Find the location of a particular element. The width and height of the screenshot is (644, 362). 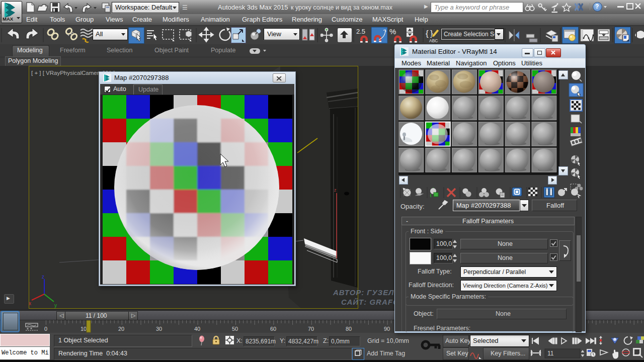

svg-text: 2.5 is located at coordinates (361, 31).